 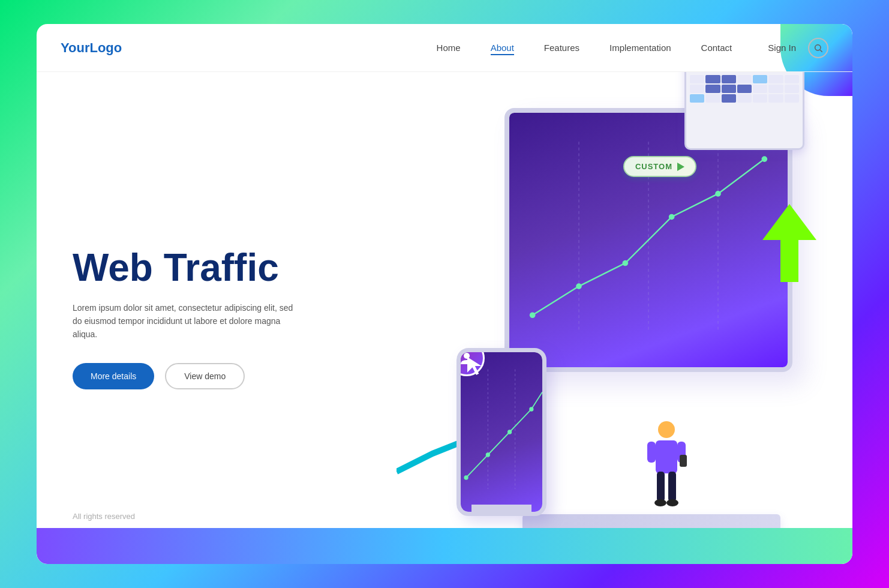 I want to click on nav-item-implementation: Implementation, so click(x=641, y=48).